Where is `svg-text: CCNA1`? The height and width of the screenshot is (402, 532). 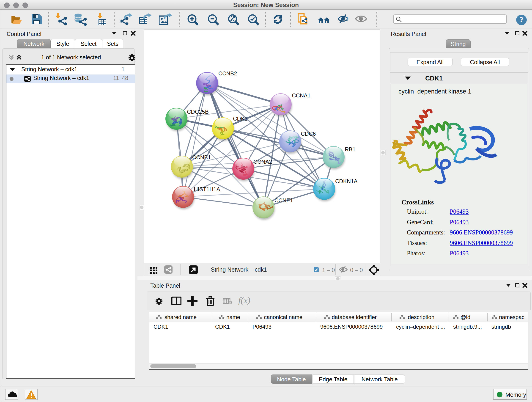
svg-text: CCNA1 is located at coordinates (301, 96).